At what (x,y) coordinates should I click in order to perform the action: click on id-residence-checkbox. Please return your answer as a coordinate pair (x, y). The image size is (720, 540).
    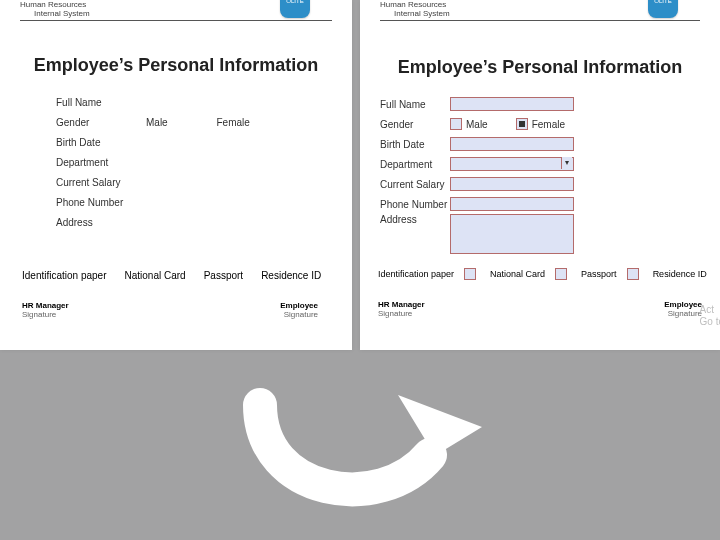
    Looking at the image, I should click on (633, 274).